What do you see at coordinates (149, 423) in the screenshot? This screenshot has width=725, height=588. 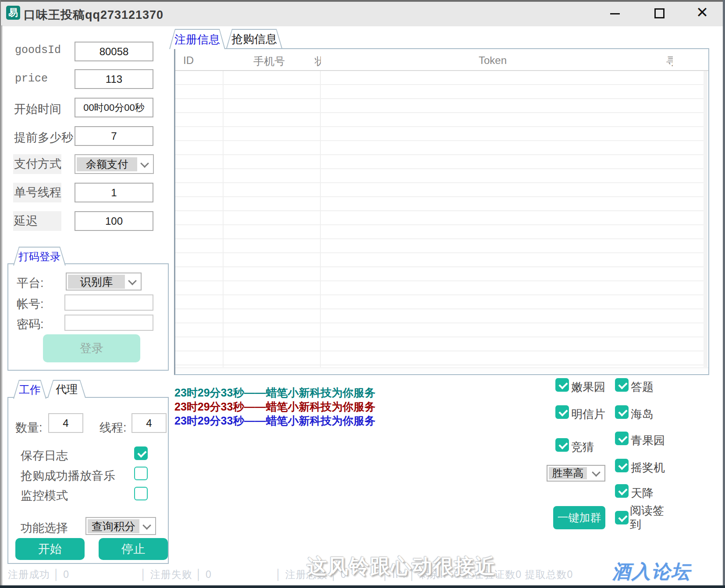 I see `threads-input: 4` at bounding box center [149, 423].